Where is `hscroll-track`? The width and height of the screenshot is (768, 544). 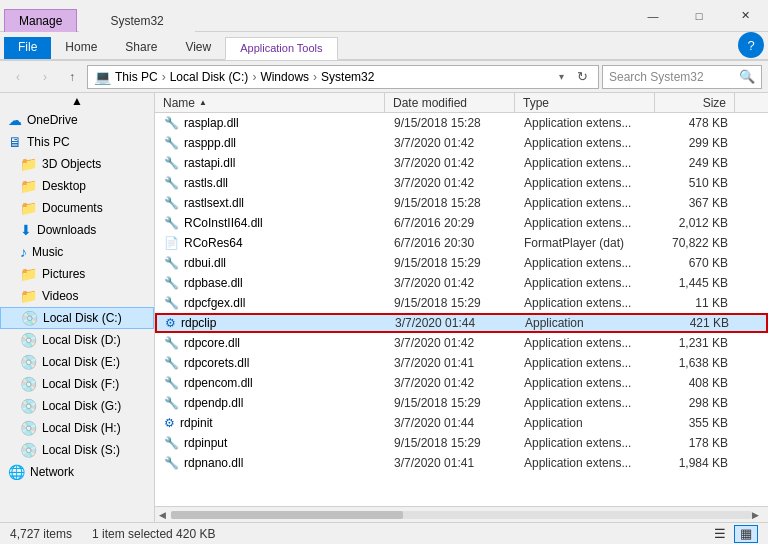
hscroll-track is located at coordinates (462, 515).